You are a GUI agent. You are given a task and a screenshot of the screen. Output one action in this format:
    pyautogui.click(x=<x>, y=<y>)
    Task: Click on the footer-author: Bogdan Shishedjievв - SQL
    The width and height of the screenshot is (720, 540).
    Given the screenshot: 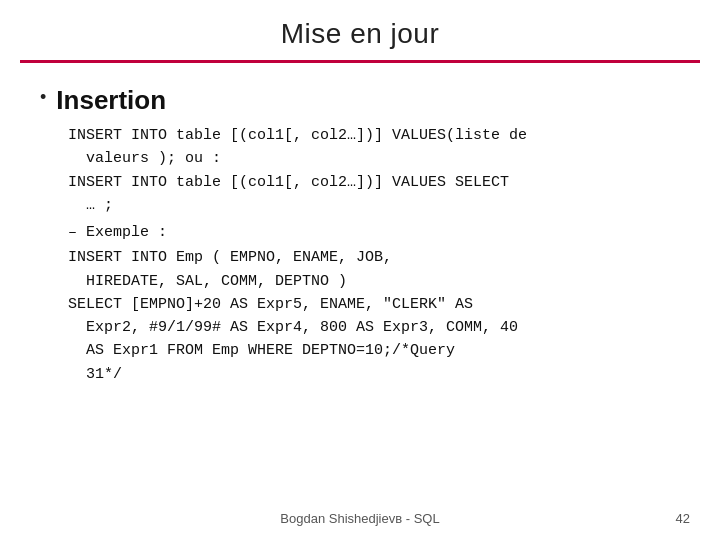 What is the action you would take?
    pyautogui.click(x=360, y=518)
    